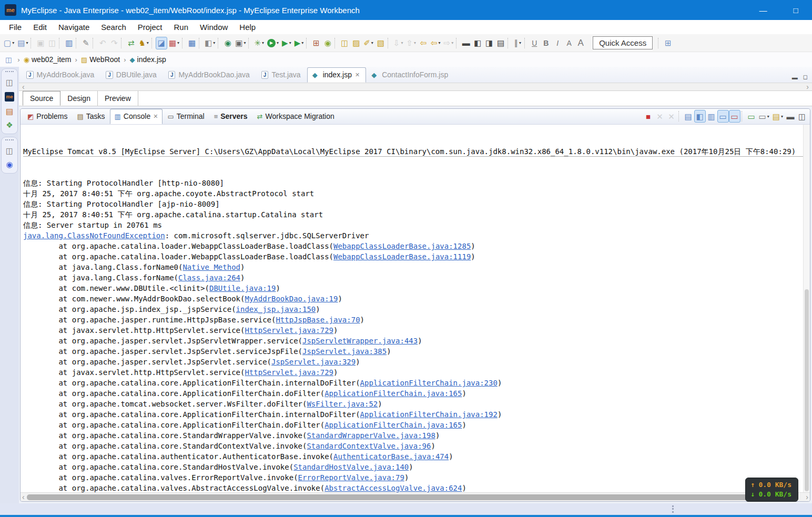  Describe the element at coordinates (344, 351) in the screenshot. I see `stack-trace-link: JspServlet.java:385` at that location.